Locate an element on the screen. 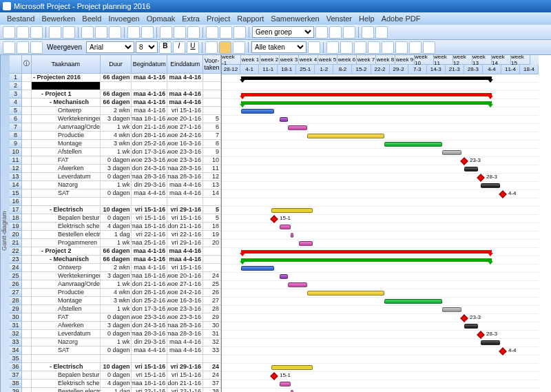 Image resolution: width=551 pixels, height=392 pixels. cell: 2 is located at coordinates (16, 86).